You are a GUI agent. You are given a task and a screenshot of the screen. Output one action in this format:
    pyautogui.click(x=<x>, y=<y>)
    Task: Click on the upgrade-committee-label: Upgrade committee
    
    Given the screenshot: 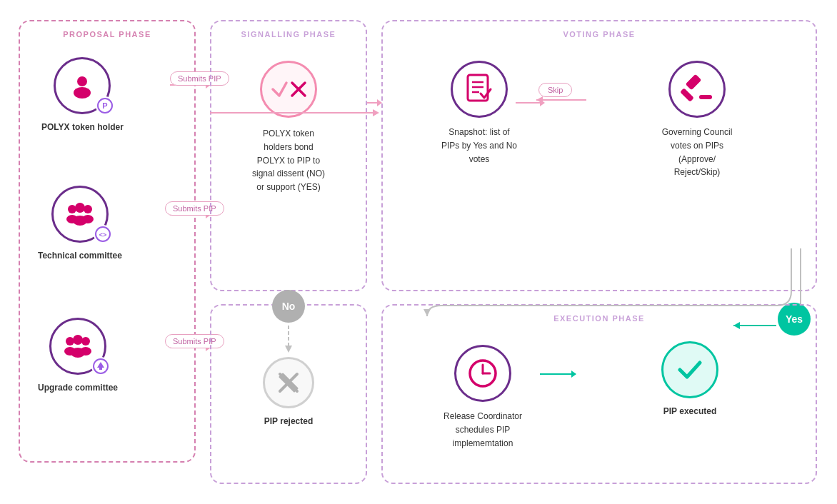 What is the action you would take?
    pyautogui.click(x=78, y=388)
    